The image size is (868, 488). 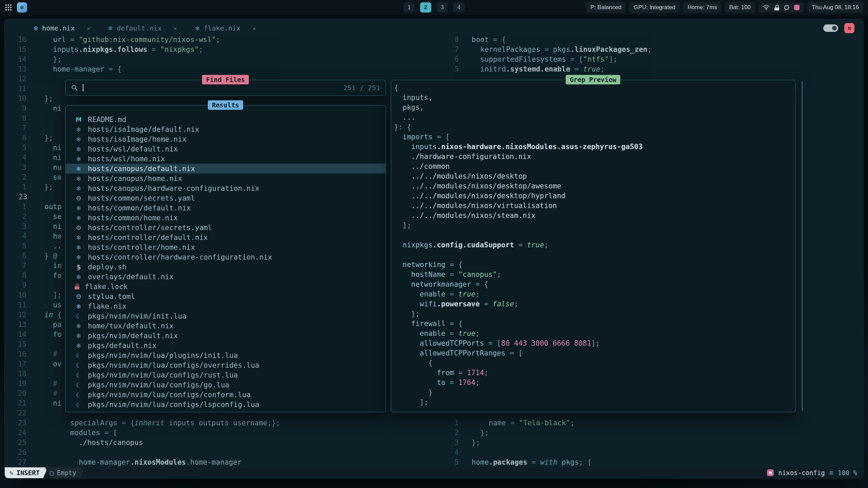 What do you see at coordinates (766, 7) in the screenshot?
I see `wifi-icon` at bounding box center [766, 7].